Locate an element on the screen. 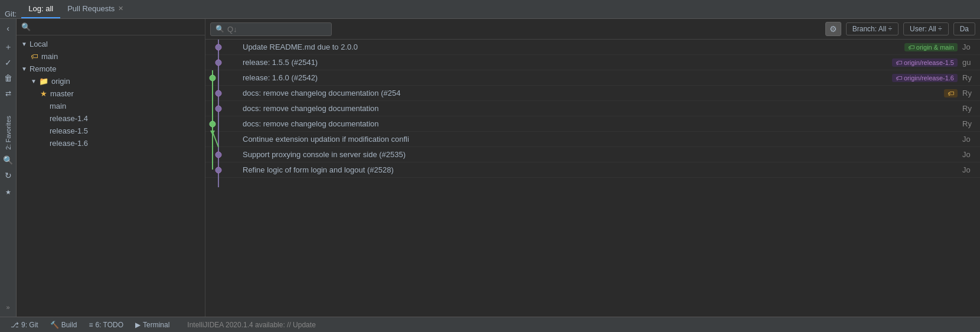 Image resolution: width=980 pixels, height=332 pixels. commit-tags: 🏷 origin/release-1.5 is located at coordinates (927, 63).